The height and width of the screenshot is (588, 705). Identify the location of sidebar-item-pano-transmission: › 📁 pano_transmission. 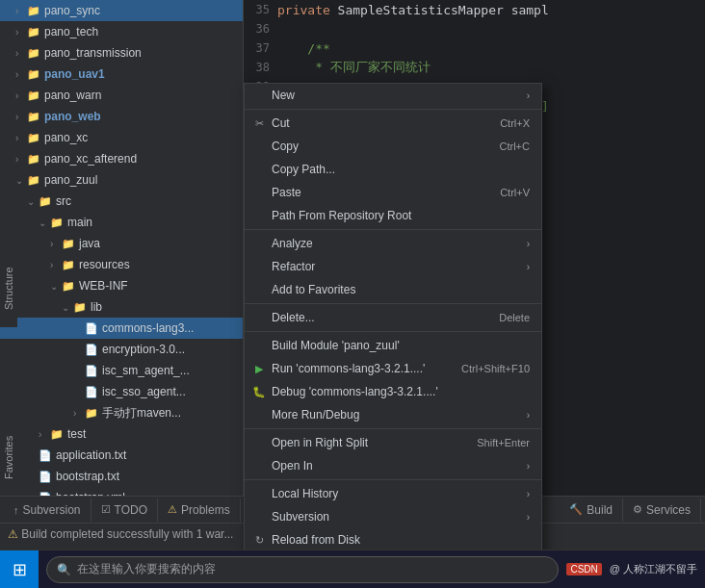
(121, 53).